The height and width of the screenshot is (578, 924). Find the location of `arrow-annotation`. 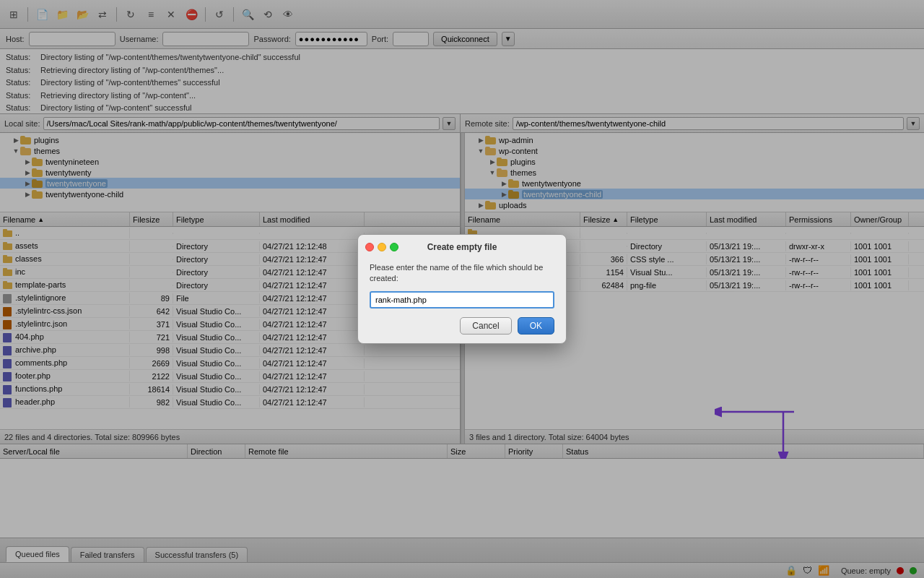

arrow-annotation is located at coordinates (758, 430).